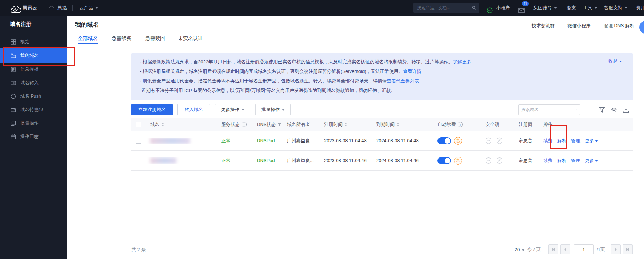 This screenshot has height=259, width=644. I want to click on brand-name: 腾讯云, so click(30, 8).